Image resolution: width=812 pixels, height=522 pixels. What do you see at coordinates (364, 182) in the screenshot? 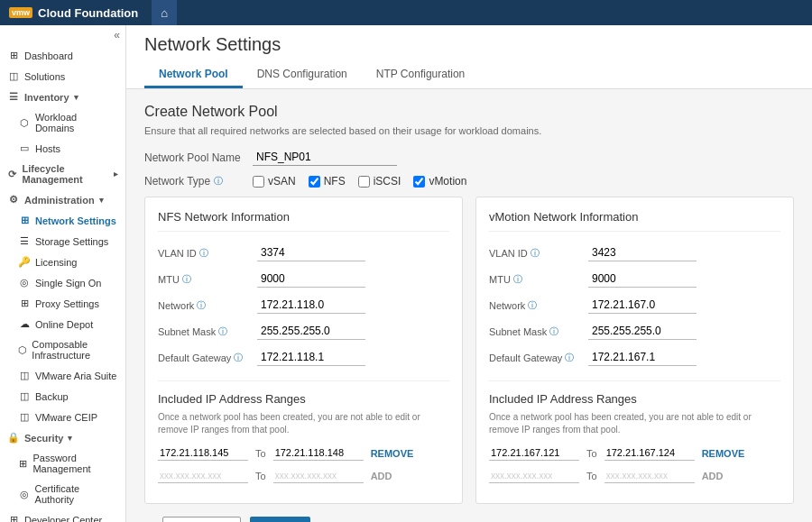
I see `iscsi-checkbox` at bounding box center [364, 182].